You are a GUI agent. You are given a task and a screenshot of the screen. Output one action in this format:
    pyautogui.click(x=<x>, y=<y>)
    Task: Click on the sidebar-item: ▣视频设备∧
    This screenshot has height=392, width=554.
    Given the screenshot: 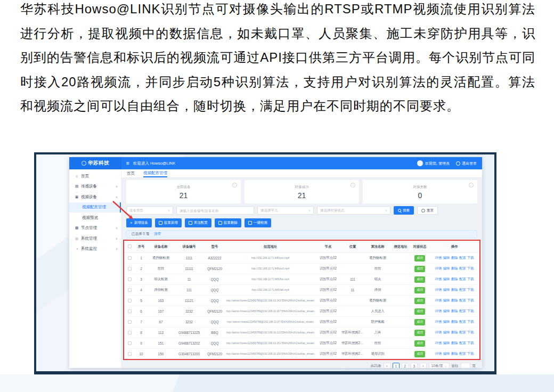 What is the action you would take?
    pyautogui.click(x=95, y=197)
    